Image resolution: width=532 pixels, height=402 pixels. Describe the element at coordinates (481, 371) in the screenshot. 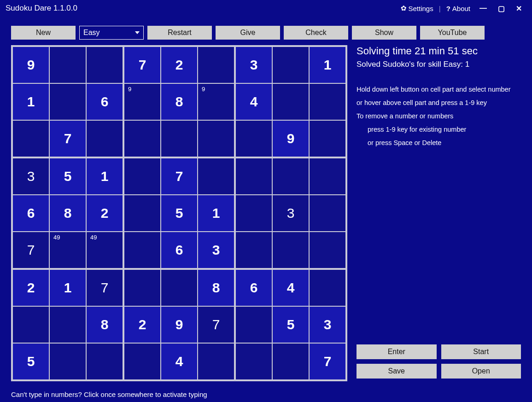

I see `open-button: Open` at that location.